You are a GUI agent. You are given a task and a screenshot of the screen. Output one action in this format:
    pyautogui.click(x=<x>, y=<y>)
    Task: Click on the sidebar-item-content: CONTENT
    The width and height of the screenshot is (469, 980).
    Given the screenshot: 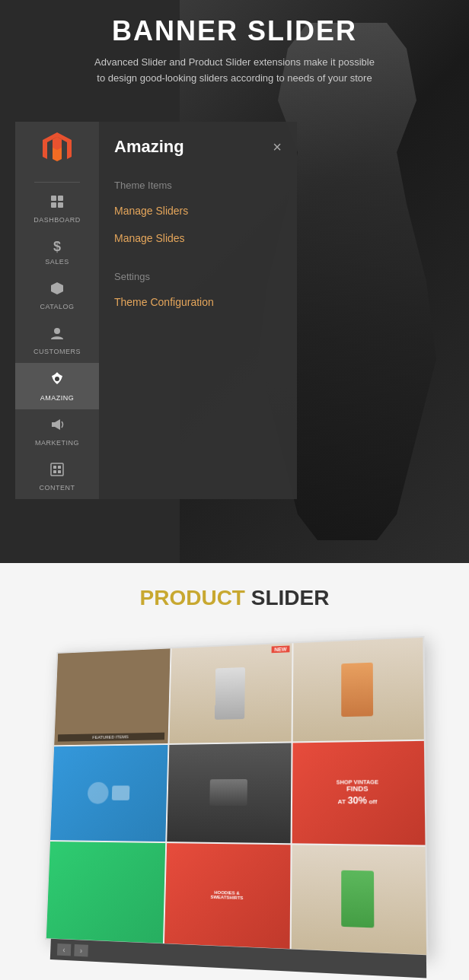 What is the action you would take?
    pyautogui.click(x=57, y=476)
    